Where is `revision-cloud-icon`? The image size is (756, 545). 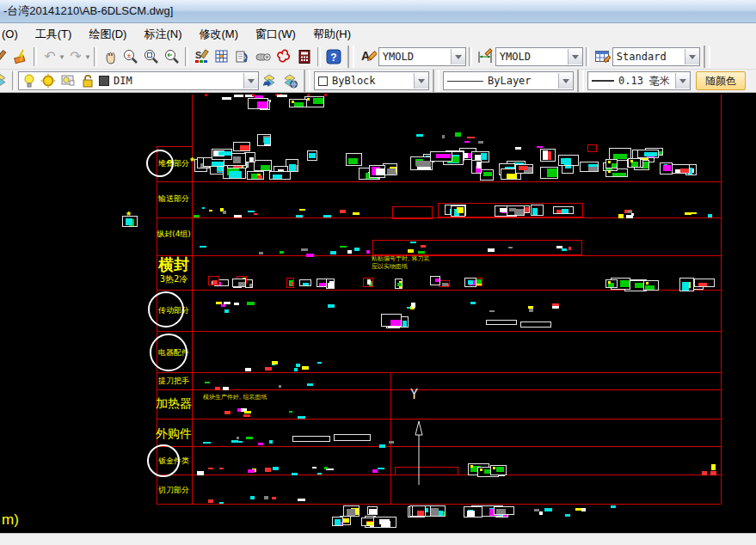
revision-cloud-icon is located at coordinates (284, 57).